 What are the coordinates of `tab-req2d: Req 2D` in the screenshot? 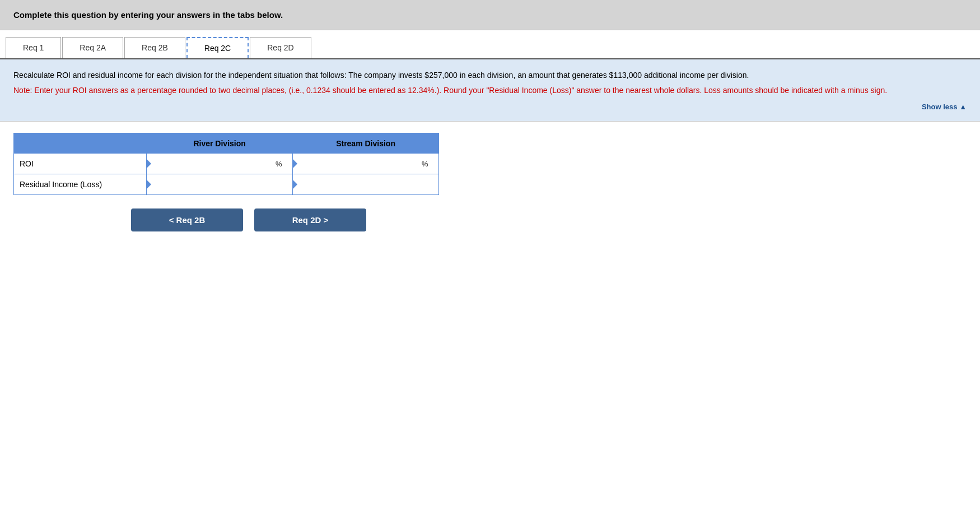 It's located at (280, 48).